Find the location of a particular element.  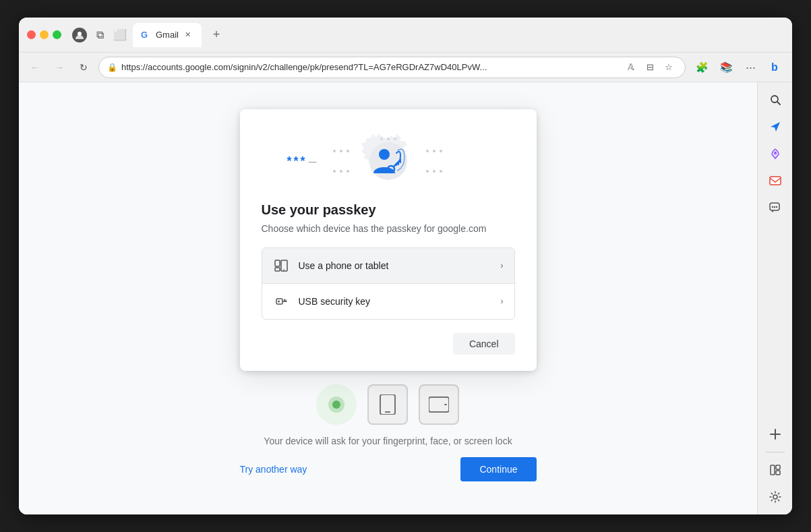

forward-button: → is located at coordinates (59, 67).